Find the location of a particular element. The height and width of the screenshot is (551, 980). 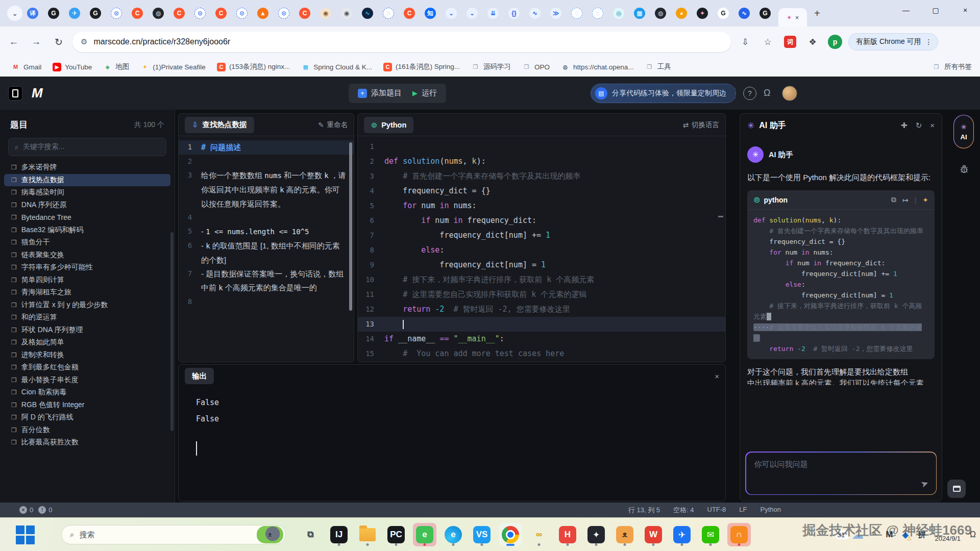

security-shield-icon: ◆⚠ is located at coordinates (905, 535).